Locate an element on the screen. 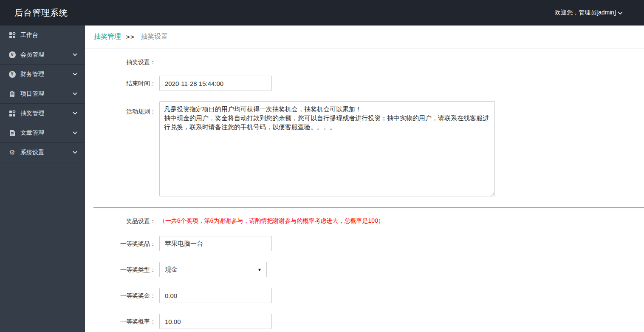  breadcrumb: 抽奖管理 >> 抽奖设置 is located at coordinates (364, 37).